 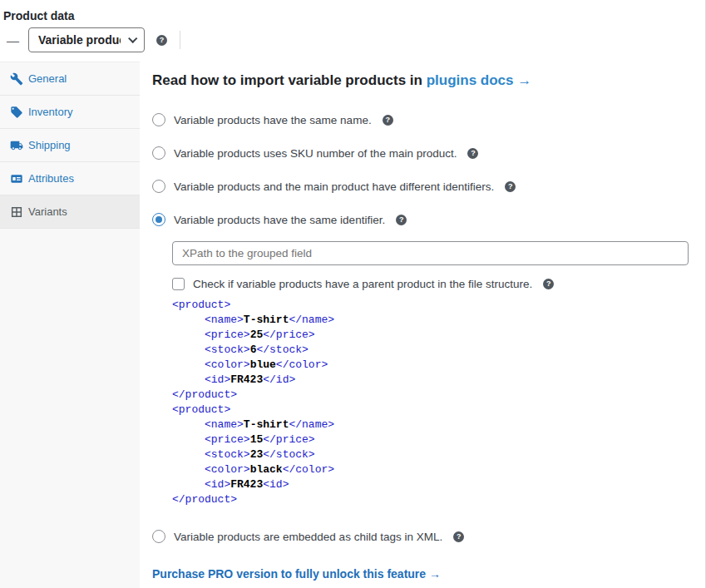 What do you see at coordinates (48, 211) in the screenshot?
I see `sidebar-item-label: Variants` at bounding box center [48, 211].